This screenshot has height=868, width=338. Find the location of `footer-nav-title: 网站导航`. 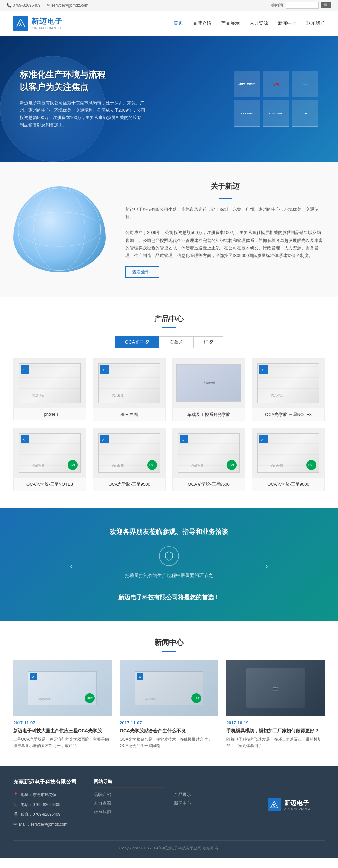

footer-nav-title: 网站导航 is located at coordinates (129, 783).